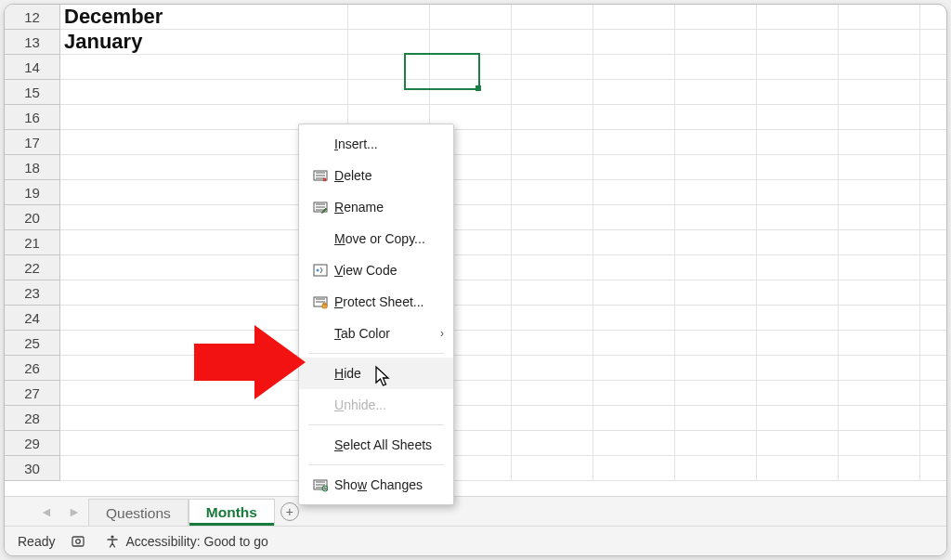 The width and height of the screenshot is (951, 560). What do you see at coordinates (33, 217) in the screenshot?
I see `row-header: 20` at bounding box center [33, 217].